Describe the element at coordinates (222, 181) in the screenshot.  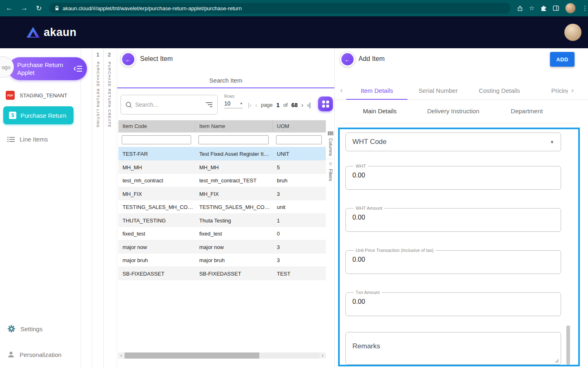
I see `table-row: test_mh_contracttest_mh_contract_TESTbru…` at that location.